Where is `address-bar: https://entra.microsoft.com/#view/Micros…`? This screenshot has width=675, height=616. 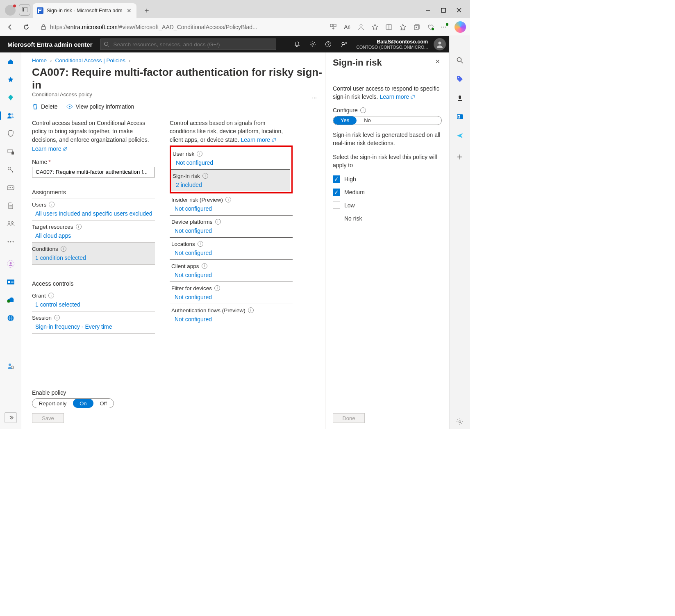
address-bar: https://entra.microsoft.com/#view/Micros… is located at coordinates (180, 27).